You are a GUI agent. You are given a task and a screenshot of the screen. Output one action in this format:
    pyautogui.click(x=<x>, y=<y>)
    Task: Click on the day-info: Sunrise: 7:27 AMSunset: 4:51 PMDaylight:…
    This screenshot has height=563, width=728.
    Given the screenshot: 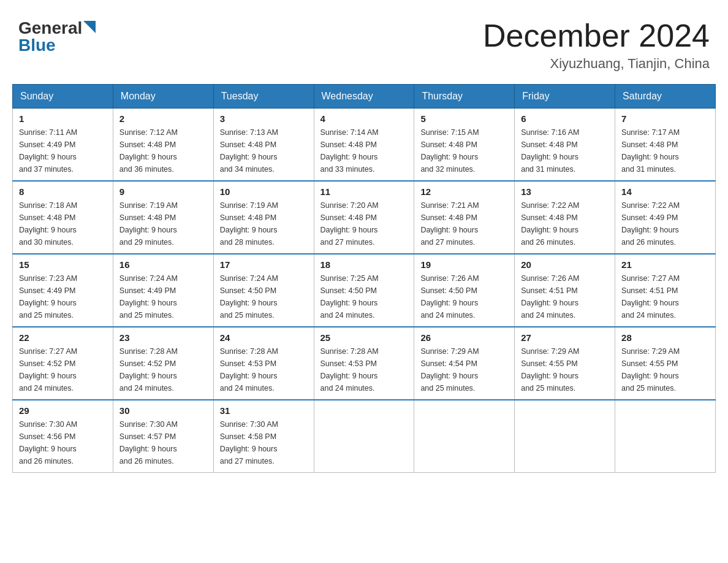 What is the action you would take?
    pyautogui.click(x=651, y=297)
    